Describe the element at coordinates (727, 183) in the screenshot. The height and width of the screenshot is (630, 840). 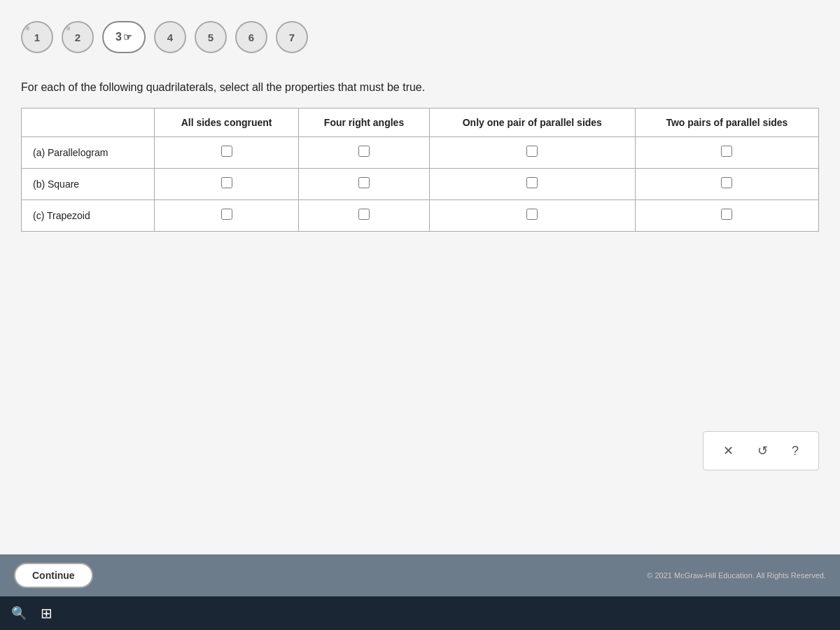
I see `checkbox-square-two-parallel` at that location.